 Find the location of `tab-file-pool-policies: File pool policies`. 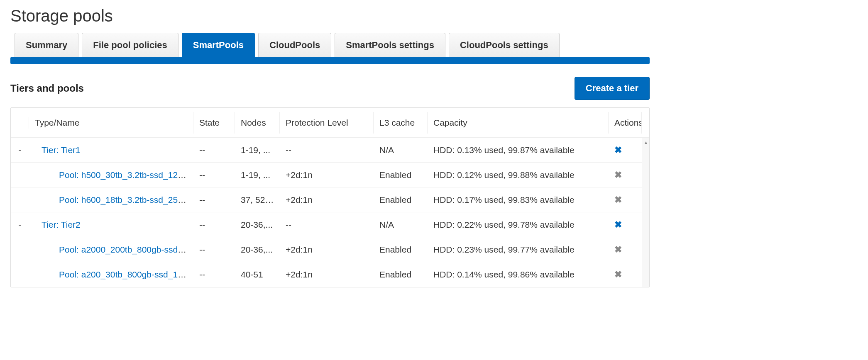

tab-file-pool-policies: File pool policies is located at coordinates (130, 45).